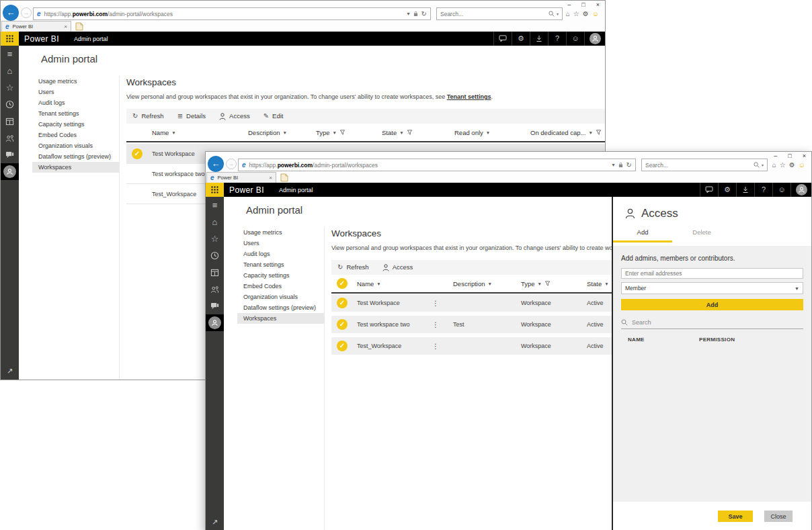  I want to click on apps-icon, so click(9, 121).